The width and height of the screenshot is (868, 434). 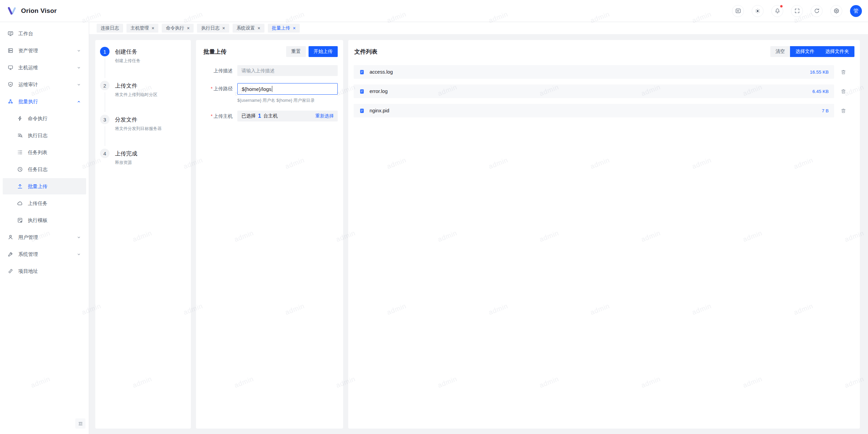 I want to click on wizard-step: 3分发文件将文件分发到目标服务器, so click(x=141, y=132).